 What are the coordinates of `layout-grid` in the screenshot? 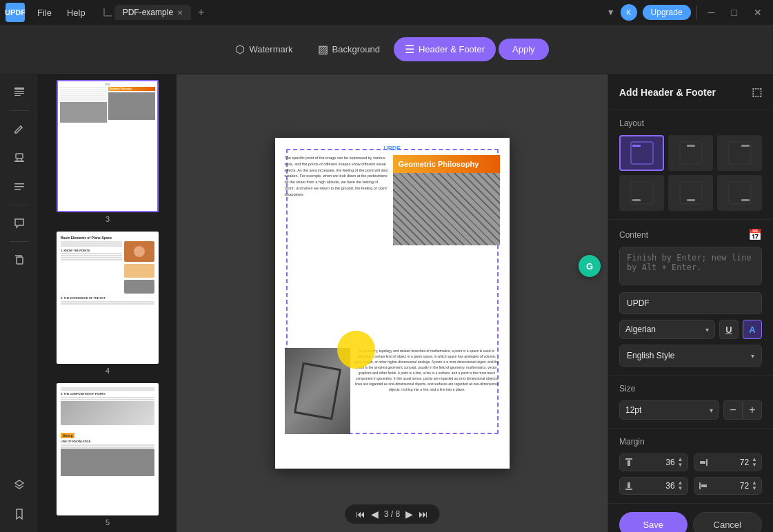 It's located at (691, 173).